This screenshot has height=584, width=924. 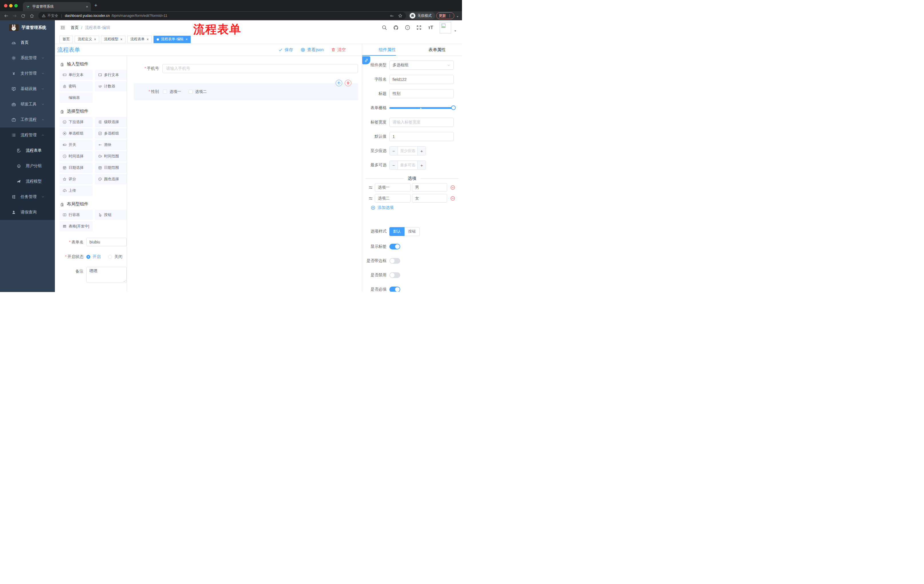 I want to click on macos-minimize-button, so click(x=11, y=5).